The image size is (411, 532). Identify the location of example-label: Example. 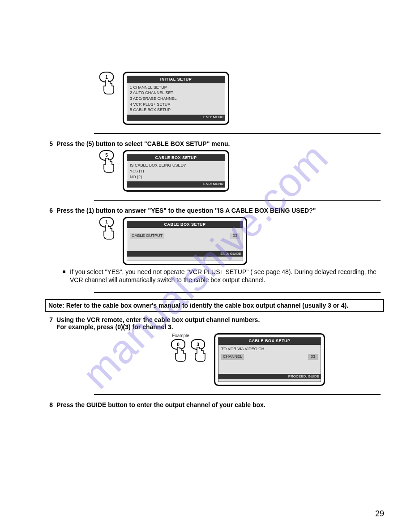
(190, 336).